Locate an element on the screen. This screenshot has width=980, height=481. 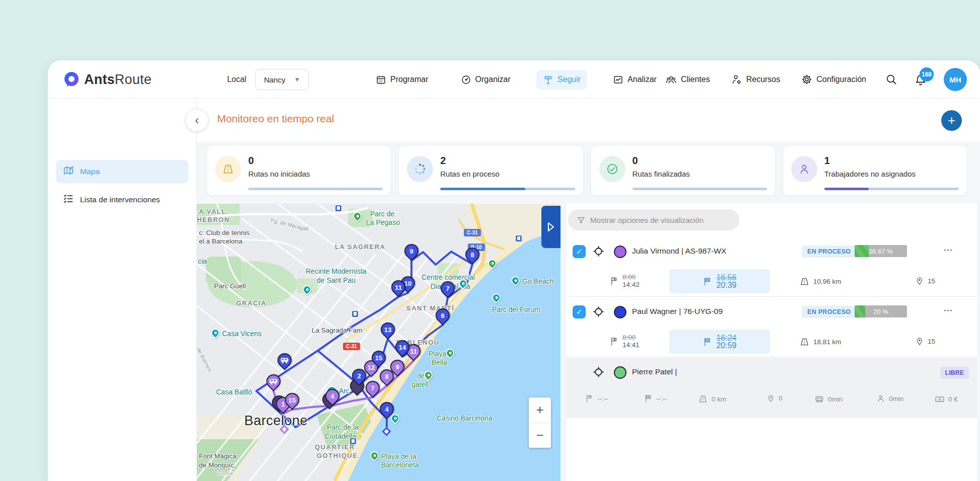
map-label: GRÀCIA is located at coordinates (251, 303).